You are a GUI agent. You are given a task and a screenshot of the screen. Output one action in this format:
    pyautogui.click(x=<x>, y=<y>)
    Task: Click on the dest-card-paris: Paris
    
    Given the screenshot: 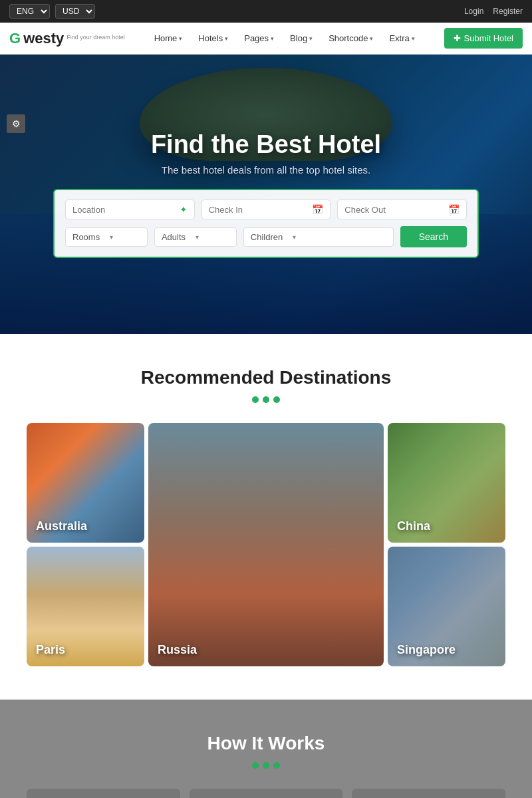 What is the action you would take?
    pyautogui.click(x=85, y=606)
    